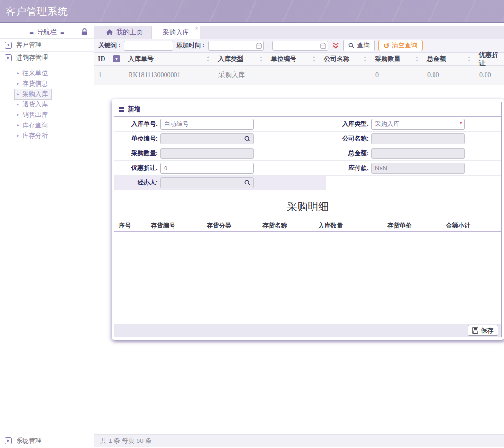 The image size is (504, 448). Describe the element at coordinates (51, 125) in the screenshot. I see `sidebar-item-stock-query: ▶库存查询` at that location.